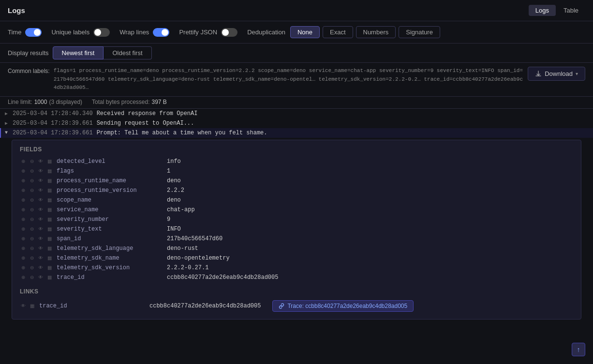 This screenshot has width=593, height=364. What do you see at coordinates (49, 258) in the screenshot?
I see `bar-chart-icon-10: ▦` at bounding box center [49, 258].